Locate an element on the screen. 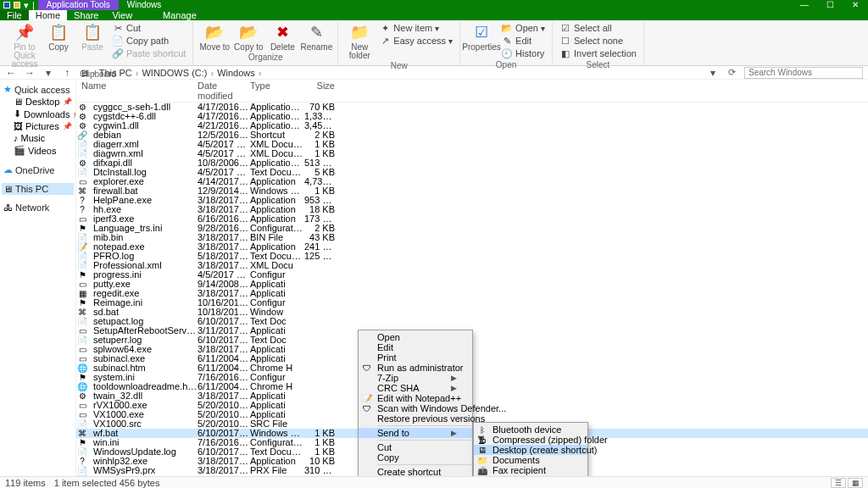 The image size is (868, 488). delete-button: ✖Delete is located at coordinates (282, 37).